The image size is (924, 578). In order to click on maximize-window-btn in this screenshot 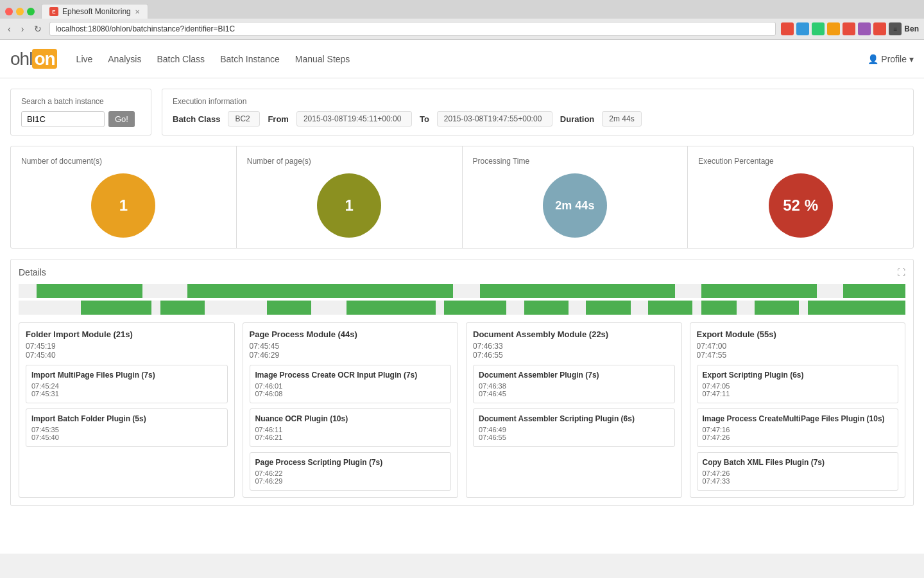, I will do `click(31, 12)`.